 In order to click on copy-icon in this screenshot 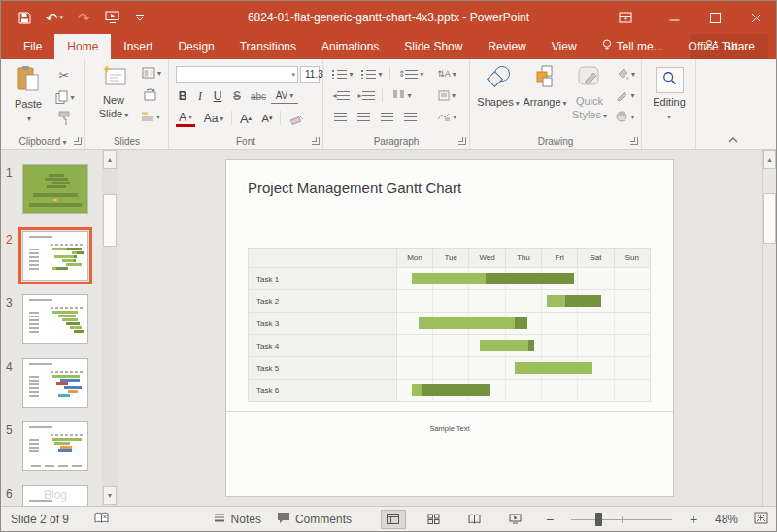, I will do `click(65, 97)`.